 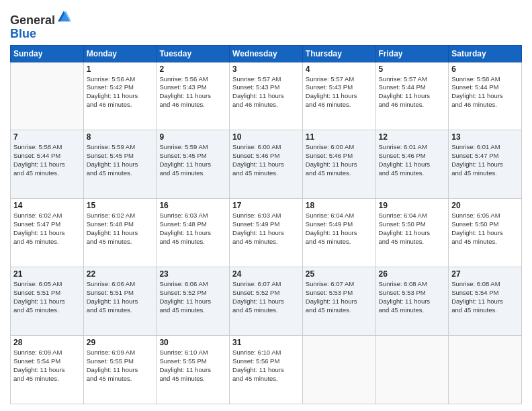 I want to click on weekday-header-monday: Monday, so click(x=120, y=54).